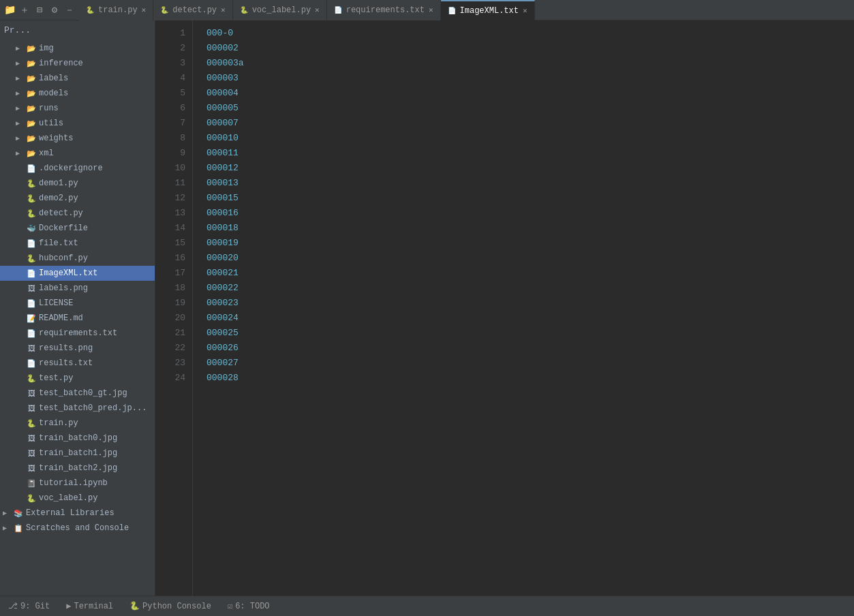  Describe the element at coordinates (78, 93) in the screenshot. I see `sidebar-item-models: ▶📂models` at that location.